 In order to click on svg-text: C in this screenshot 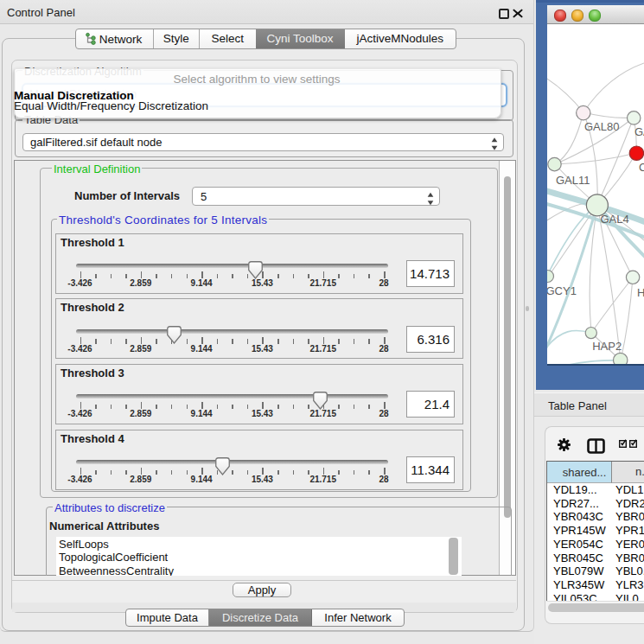, I will do `click(641, 168)`.